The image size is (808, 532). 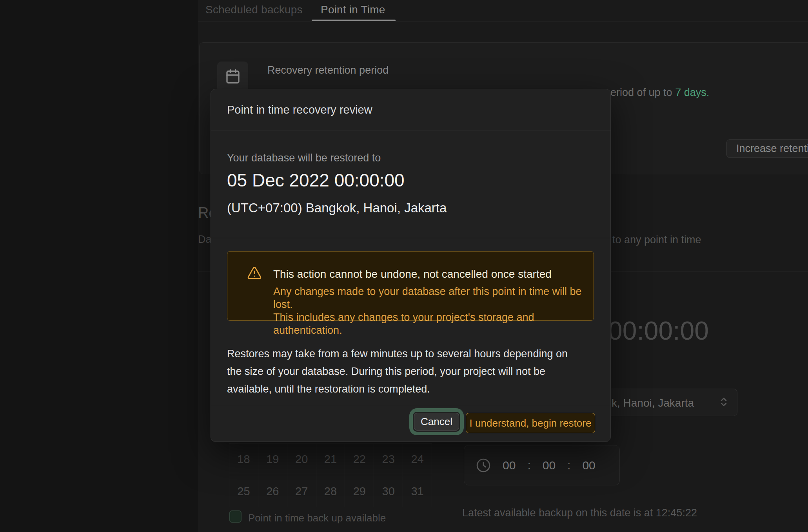 What do you see at coordinates (244, 459) in the screenshot?
I see `calendar-day: 18` at bounding box center [244, 459].